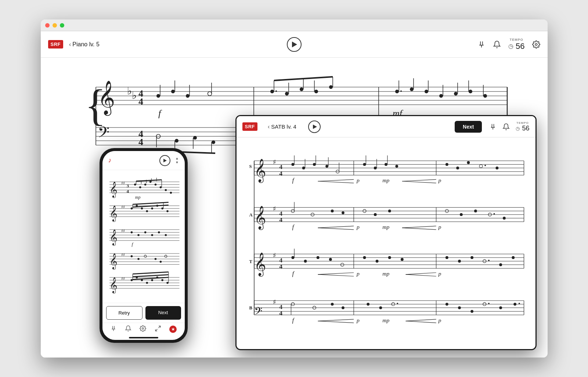  I want to click on tablet-tempo-value: 56, so click(526, 129).